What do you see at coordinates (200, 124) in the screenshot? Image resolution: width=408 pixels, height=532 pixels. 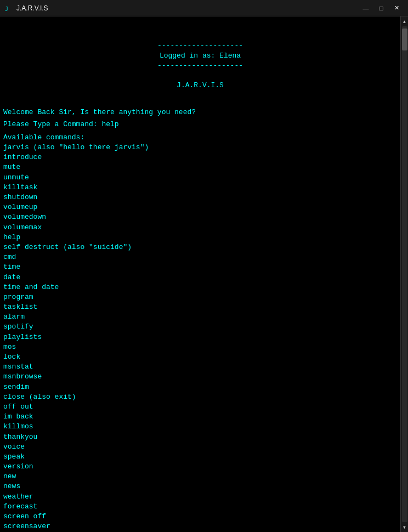 I see `command-prompt: Please Type a Command: help` at bounding box center [200, 124].